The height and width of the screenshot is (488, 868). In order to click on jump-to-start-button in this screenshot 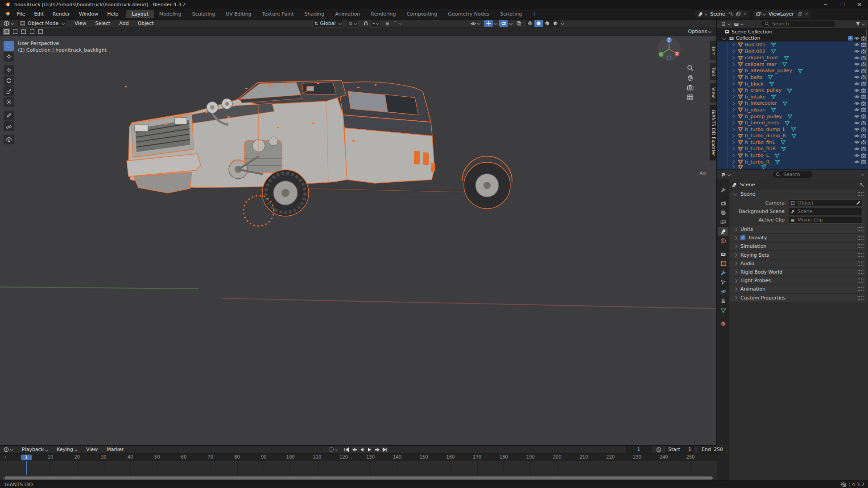, I will do `click(347, 450)`.